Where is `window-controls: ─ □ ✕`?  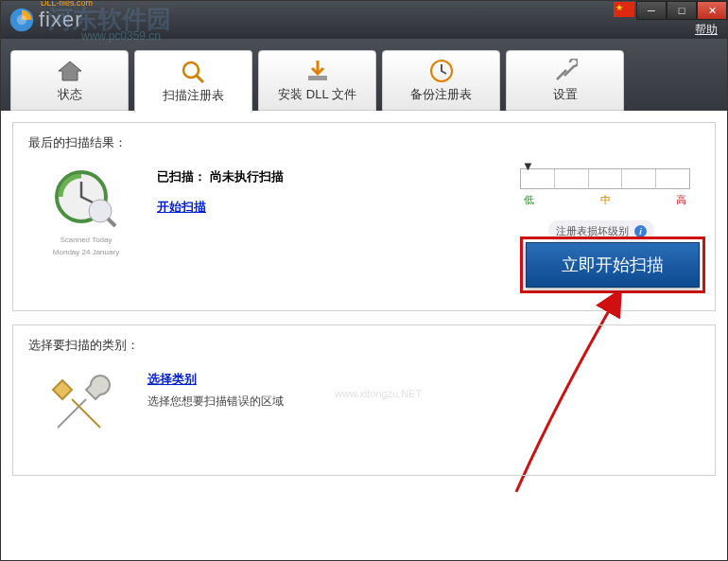 window-controls: ─ □ ✕ is located at coordinates (670, 10).